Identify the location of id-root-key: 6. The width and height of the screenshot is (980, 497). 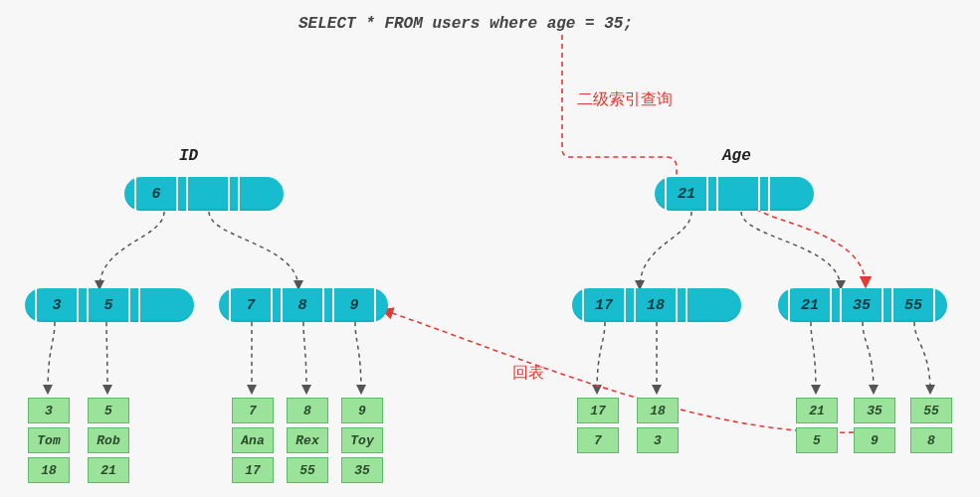
(155, 194).